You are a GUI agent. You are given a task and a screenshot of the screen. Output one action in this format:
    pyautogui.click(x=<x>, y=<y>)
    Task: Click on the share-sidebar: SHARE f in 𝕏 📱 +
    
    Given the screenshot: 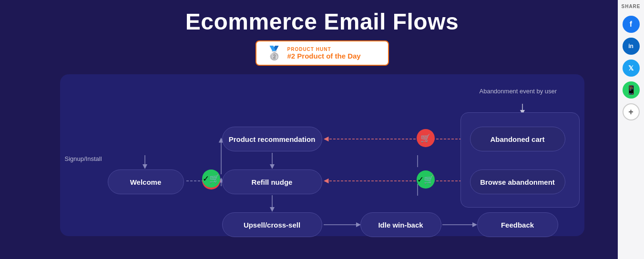 What is the action you would take?
    pyautogui.click(x=631, y=130)
    